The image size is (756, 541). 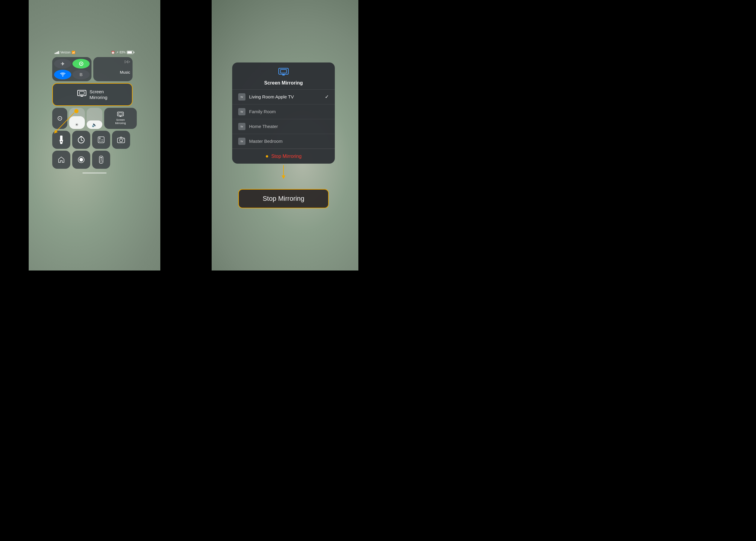 I want to click on battery-pct: 83%, so click(x=123, y=52).